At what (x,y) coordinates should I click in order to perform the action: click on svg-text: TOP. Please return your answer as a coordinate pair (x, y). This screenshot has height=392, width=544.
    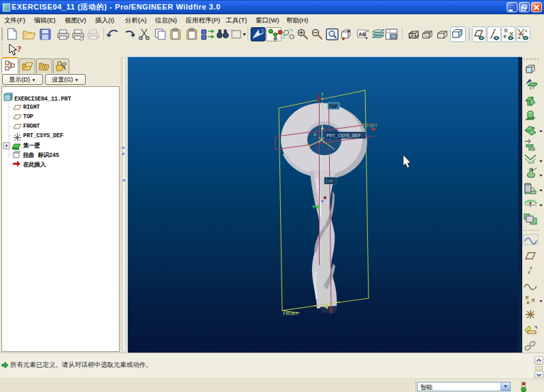
    Looking at the image, I should click on (333, 107).